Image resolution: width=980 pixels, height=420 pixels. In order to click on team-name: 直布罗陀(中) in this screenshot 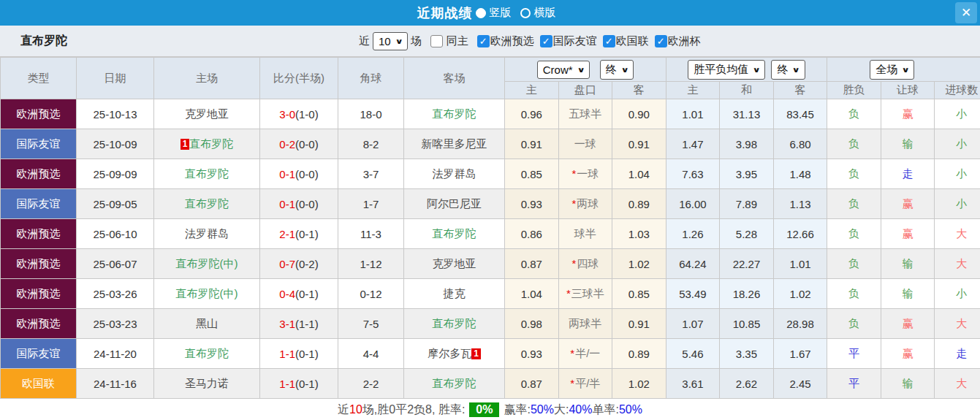, I will do `click(208, 263)`.